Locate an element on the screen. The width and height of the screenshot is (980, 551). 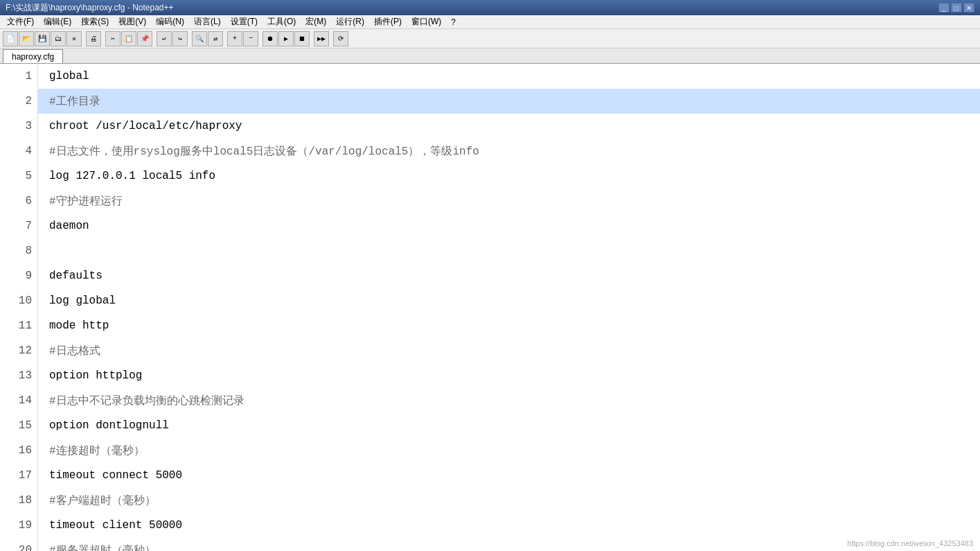
line-number-19: 19 is located at coordinates (19, 525).